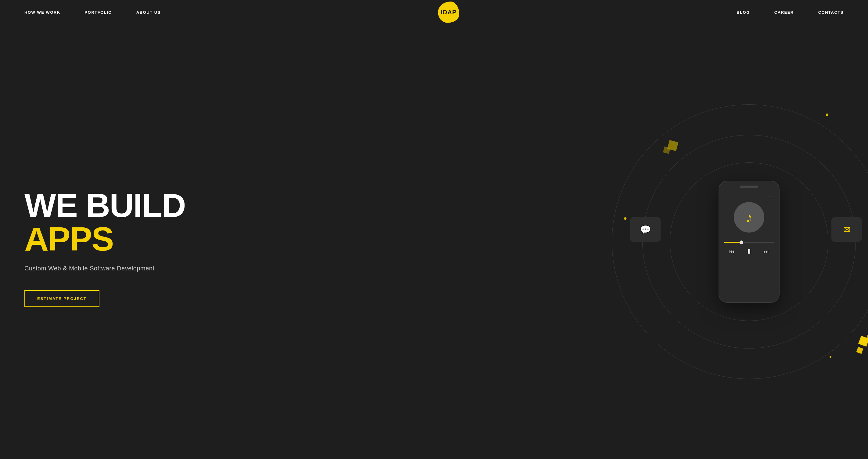  I want to click on hero-title: WE BUILD APPS, so click(127, 222).